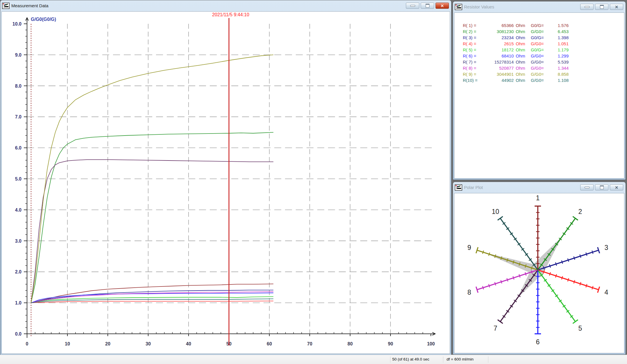 The width and height of the screenshot is (627, 364). Describe the element at coordinates (390, 344) in the screenshot. I see `svg-text: 90` at that location.